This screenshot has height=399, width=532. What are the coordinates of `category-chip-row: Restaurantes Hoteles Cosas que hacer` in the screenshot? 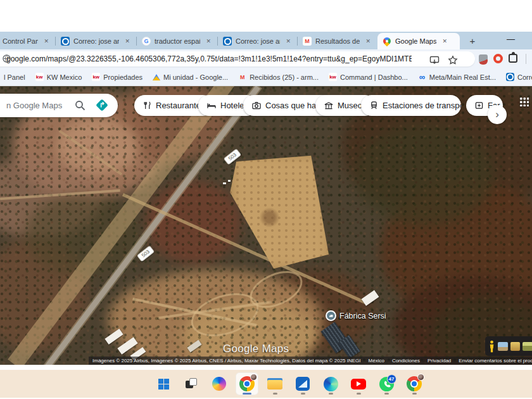 It's located at (266, 106).